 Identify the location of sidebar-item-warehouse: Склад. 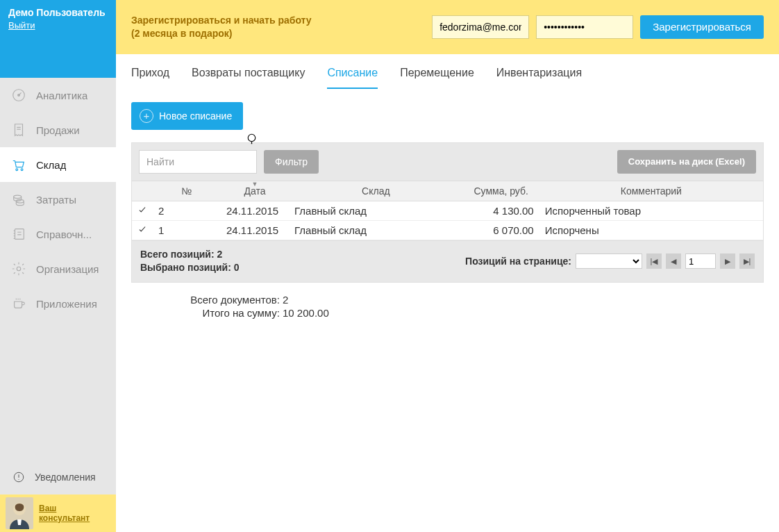
(58, 165).